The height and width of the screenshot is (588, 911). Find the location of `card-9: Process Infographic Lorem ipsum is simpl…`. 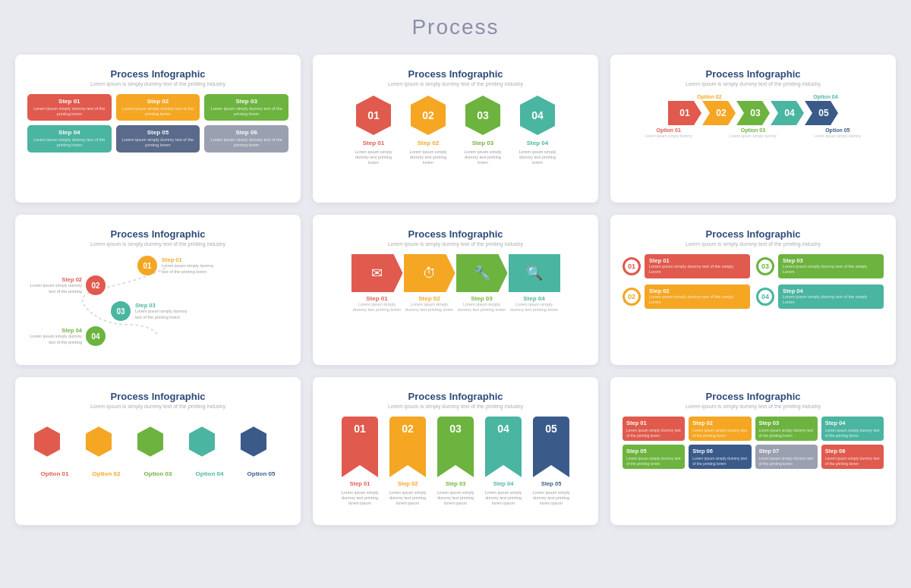

card-9: Process Infographic Lorem ipsum is simpl… is located at coordinates (753, 451).